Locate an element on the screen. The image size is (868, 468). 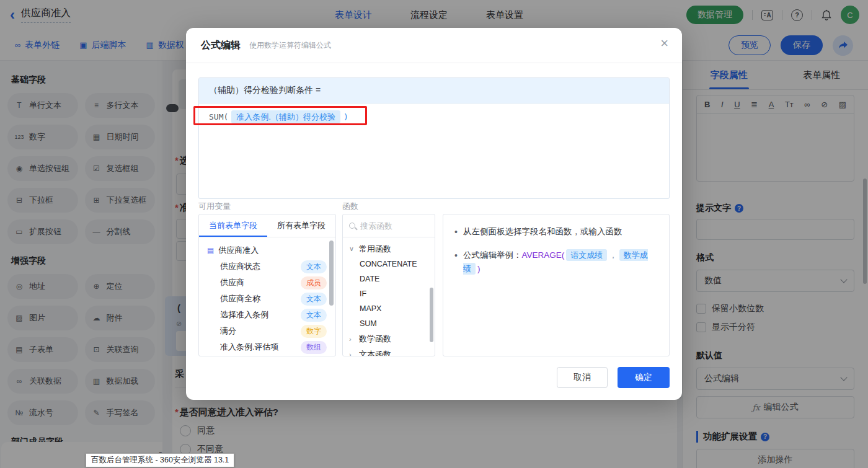
help-example-function: AVERAGE( is located at coordinates (543, 255).